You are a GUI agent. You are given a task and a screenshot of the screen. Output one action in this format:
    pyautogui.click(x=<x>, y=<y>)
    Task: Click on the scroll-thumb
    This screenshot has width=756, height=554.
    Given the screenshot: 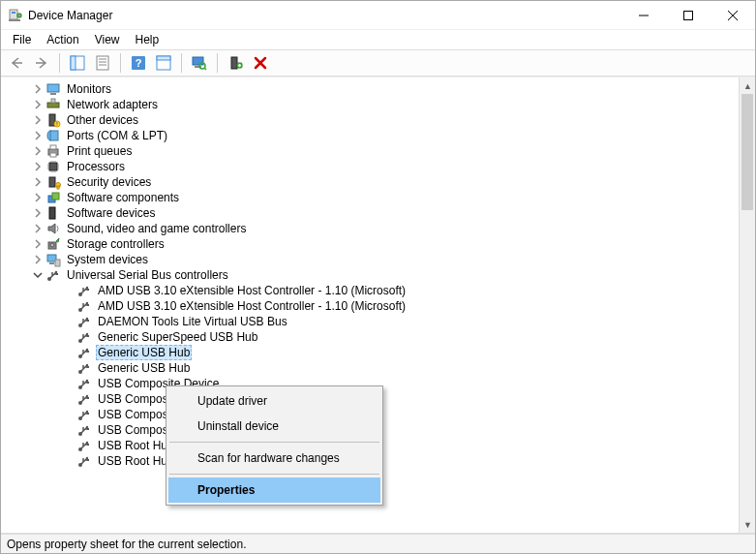 What is the action you would take?
    pyautogui.click(x=747, y=152)
    